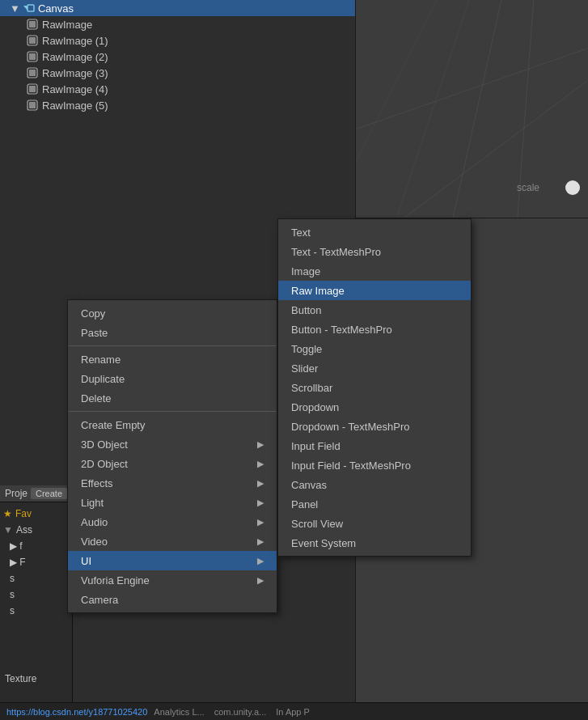 This screenshot has height=720, width=588. Describe the element at coordinates (374, 271) in the screenshot. I see `ui-submenu-item-image: Image` at that location.